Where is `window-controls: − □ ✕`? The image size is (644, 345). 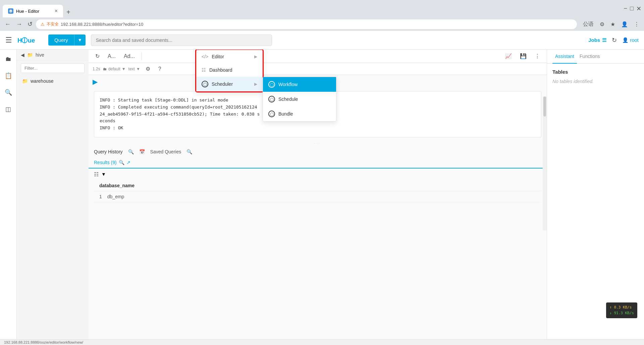 window-controls: − □ ✕ is located at coordinates (633, 9).